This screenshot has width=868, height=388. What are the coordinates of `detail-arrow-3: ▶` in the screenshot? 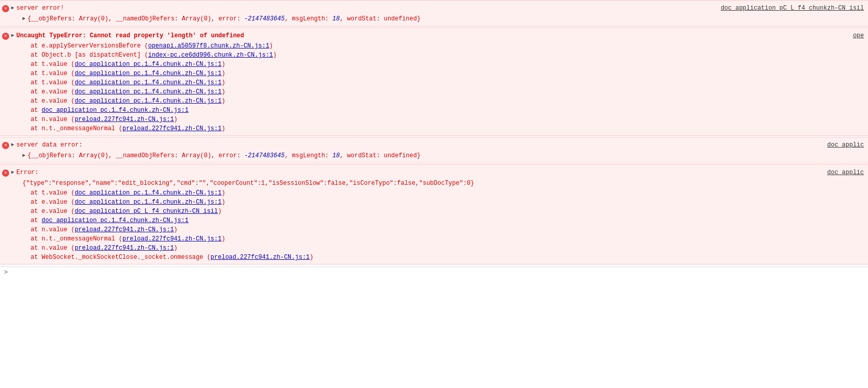 It's located at (24, 156).